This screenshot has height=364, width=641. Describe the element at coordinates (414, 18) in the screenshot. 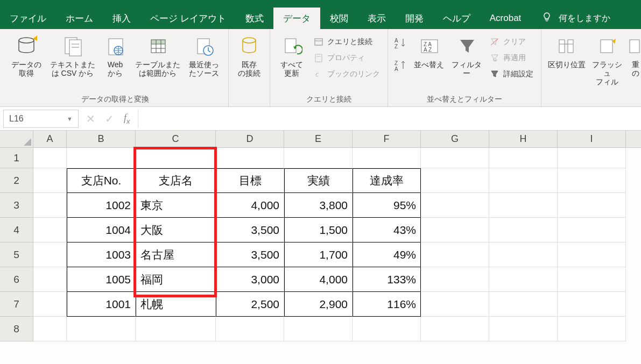

I see `tab-developer: 開発` at that location.